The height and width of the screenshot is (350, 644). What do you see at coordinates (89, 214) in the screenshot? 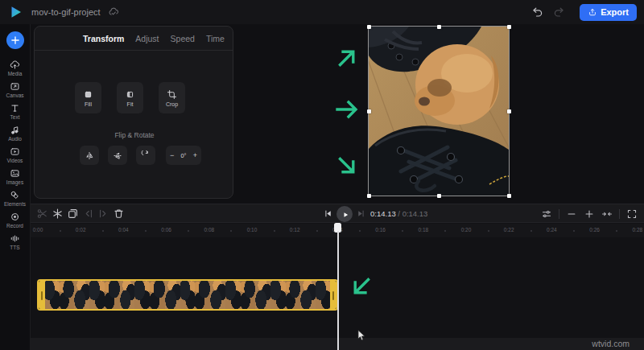
I see `delete-left-button` at bounding box center [89, 214].